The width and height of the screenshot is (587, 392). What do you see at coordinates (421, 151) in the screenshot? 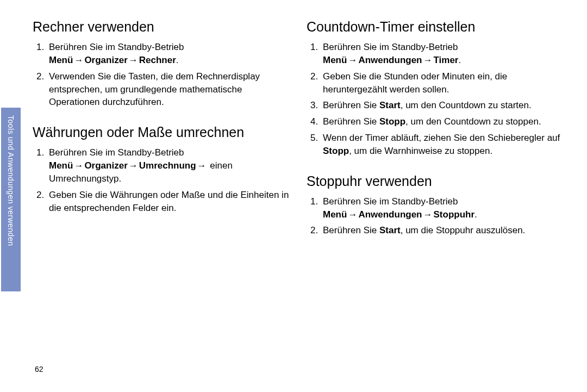
I see `text: , um die Warnhinweise zu stoppen.` at bounding box center [421, 151].